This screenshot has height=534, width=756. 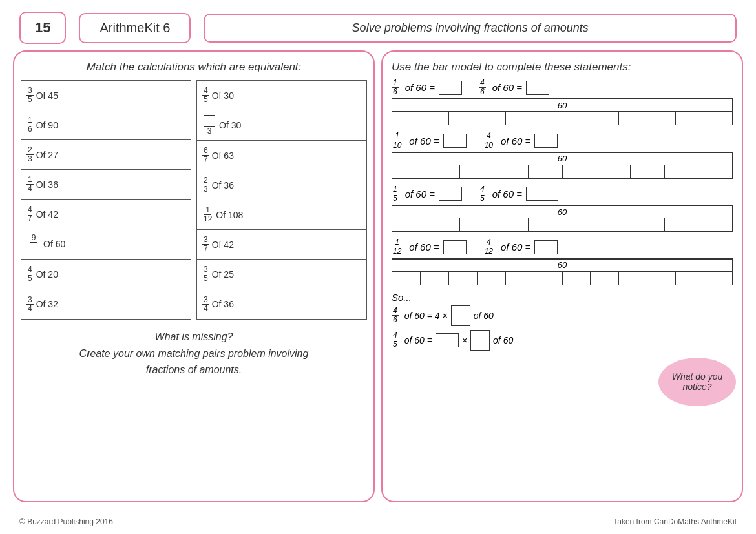 I want to click on bar-eq-row: 112 of 60 = 412 of 60 =, so click(x=562, y=247).